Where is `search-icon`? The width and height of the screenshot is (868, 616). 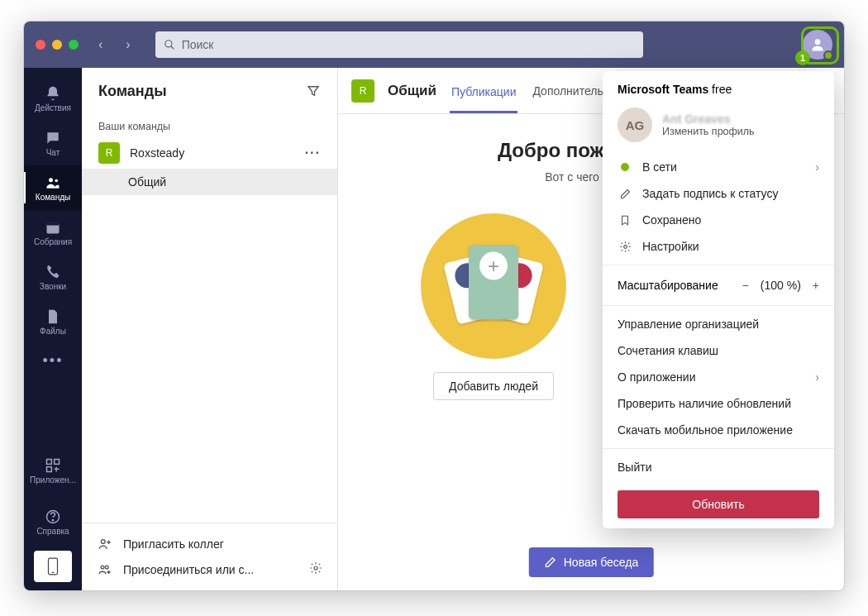
search-icon is located at coordinates (169, 45).